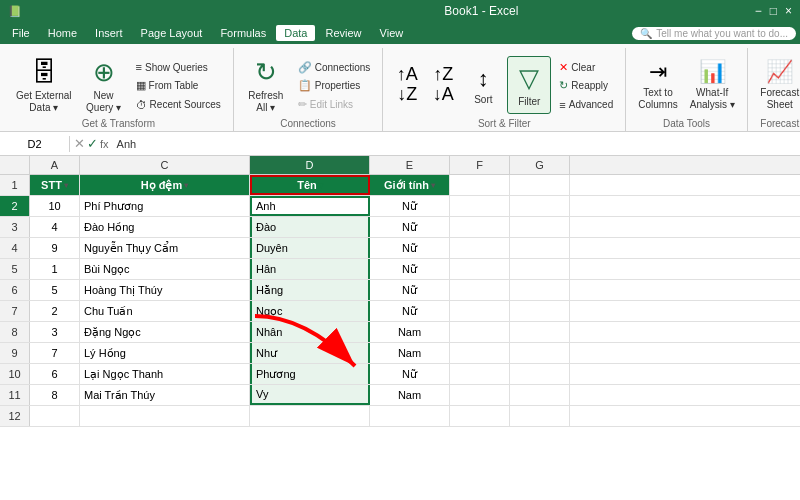  I want to click on cell-8-d: Nhân, so click(310, 332).